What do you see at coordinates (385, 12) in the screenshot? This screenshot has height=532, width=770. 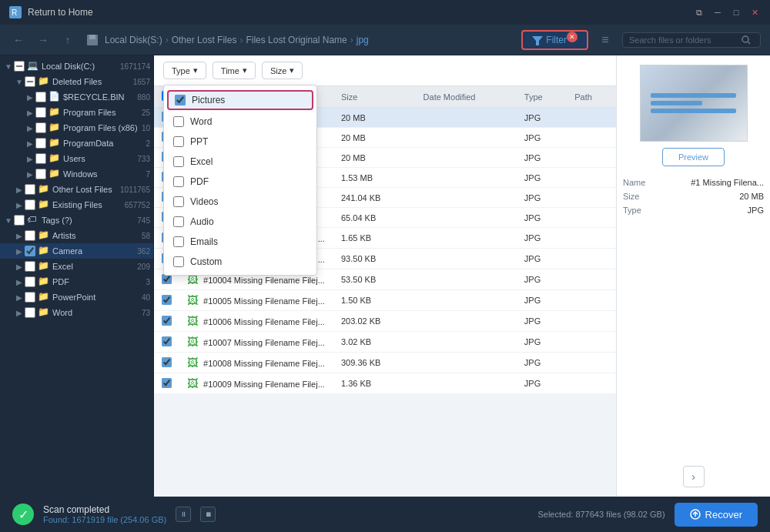 I see `title-bar: R Return to Home ⧉ ─ □ ✕` at bounding box center [385, 12].